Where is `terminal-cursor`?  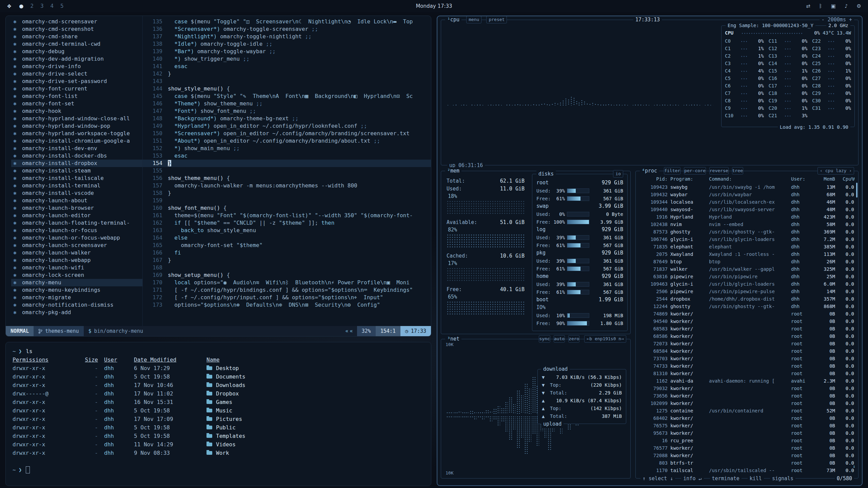
terminal-cursor is located at coordinates (28, 470).